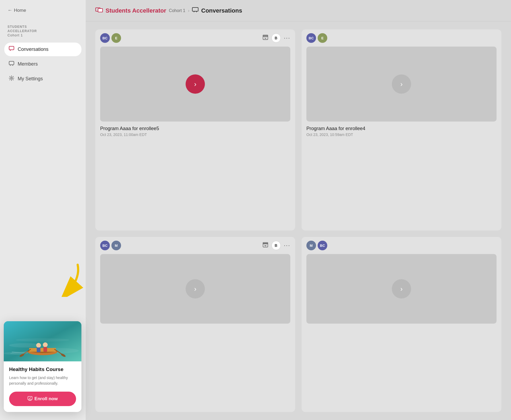 The width and height of the screenshot is (511, 420). Describe the element at coordinates (195, 289) in the screenshot. I see `card-thumbnail-3: ›` at that location.